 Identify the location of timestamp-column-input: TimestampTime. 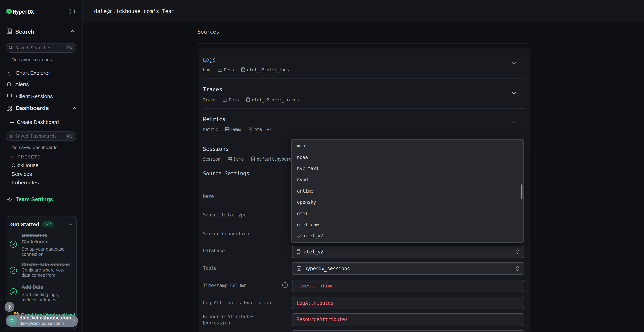
(408, 286).